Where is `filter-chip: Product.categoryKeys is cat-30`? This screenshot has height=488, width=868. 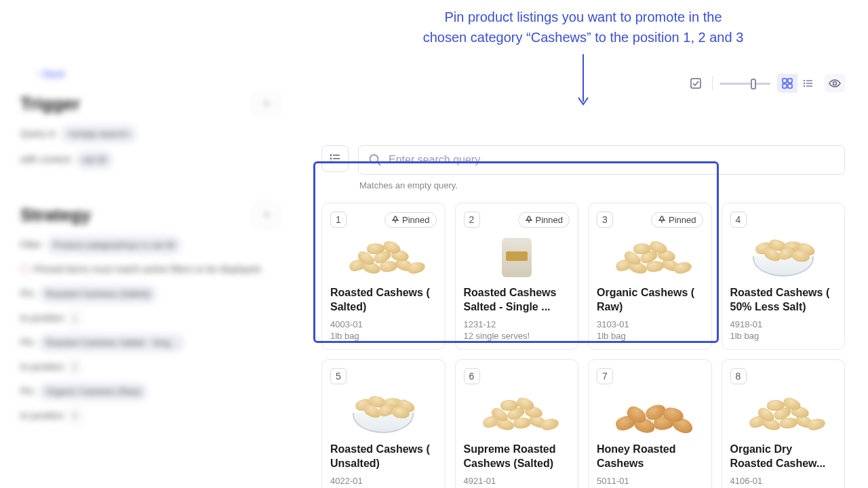 filter-chip: Product.categoryKeys is cat-30 is located at coordinates (114, 245).